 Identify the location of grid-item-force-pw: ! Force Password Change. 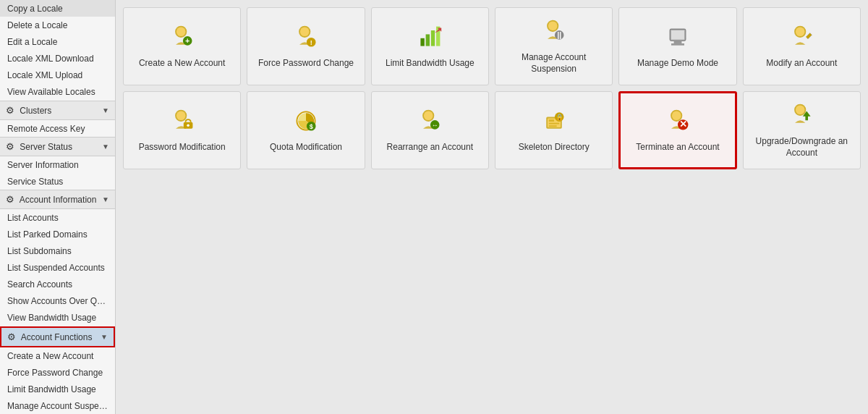
(305, 46).